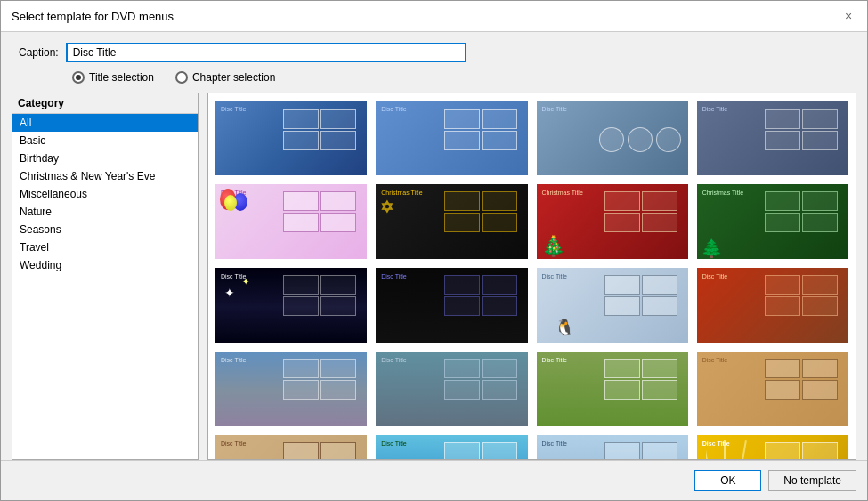  What do you see at coordinates (434, 81) in the screenshot?
I see `radio-row: Title selection Chapter selection` at bounding box center [434, 81].